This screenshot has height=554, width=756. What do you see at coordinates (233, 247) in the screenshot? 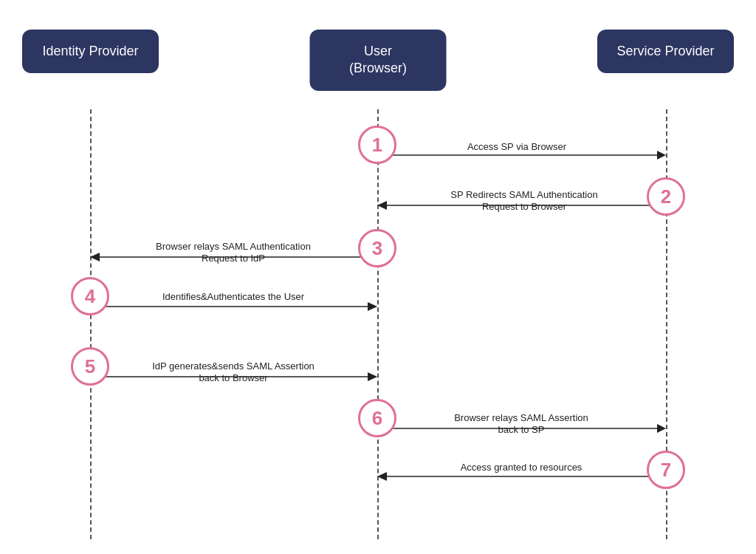
I see `arrow3-label1: Browser relays SAML Authentication` at bounding box center [233, 247].